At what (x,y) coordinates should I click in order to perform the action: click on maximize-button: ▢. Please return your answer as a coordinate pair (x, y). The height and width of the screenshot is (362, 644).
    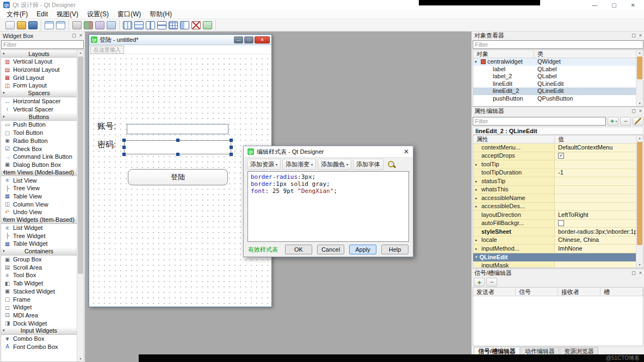
    Looking at the image, I should click on (614, 5).